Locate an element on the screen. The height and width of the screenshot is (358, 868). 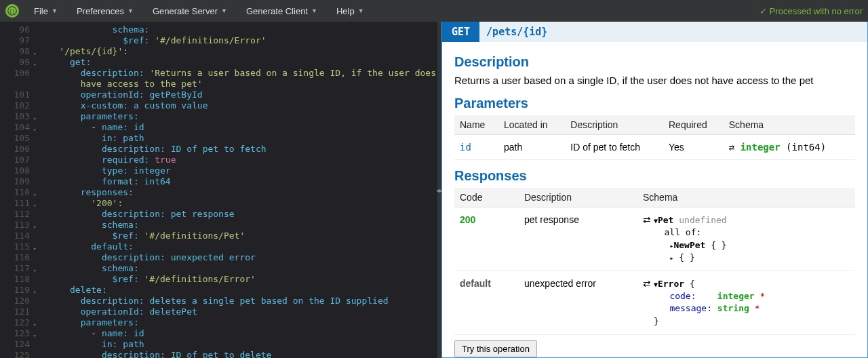
parameters-table: NameLocated inDescriptionRequiredSchema … is located at coordinates (655, 138).